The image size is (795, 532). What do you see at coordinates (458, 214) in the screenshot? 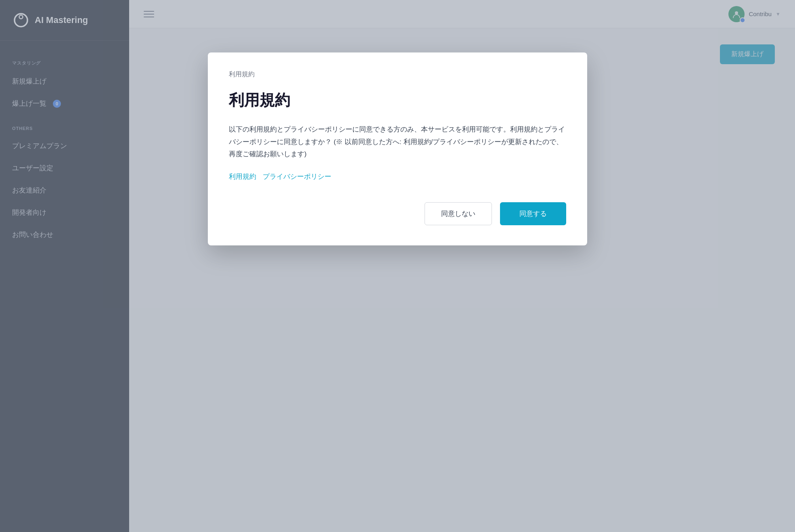
I see `cancel-button: 同意しない` at bounding box center [458, 214].